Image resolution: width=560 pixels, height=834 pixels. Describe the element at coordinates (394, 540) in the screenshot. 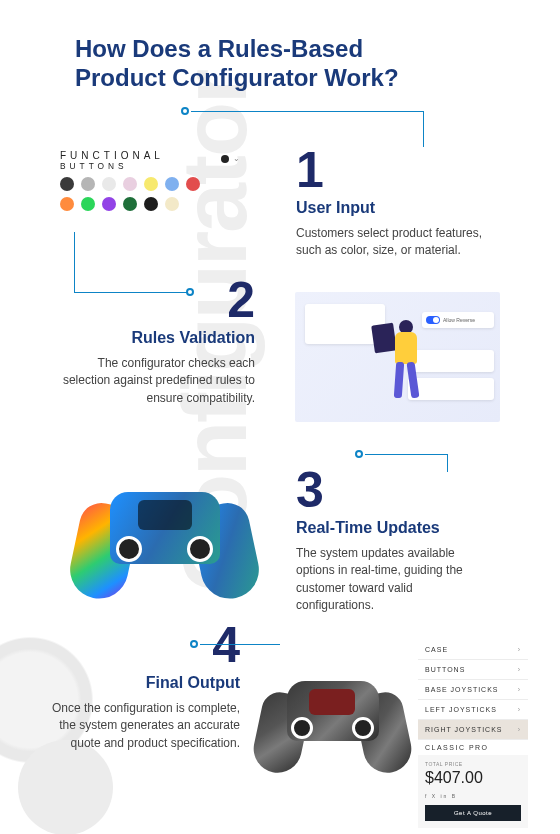

I see `step-3: 3 Real-Time Updates The system updates a…` at that location.